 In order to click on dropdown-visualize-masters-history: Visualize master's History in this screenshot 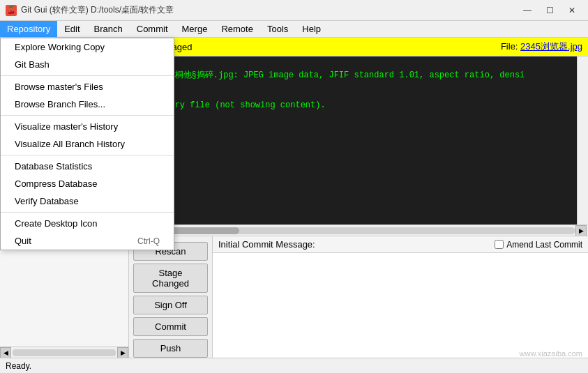, I will do `click(87, 127)`.